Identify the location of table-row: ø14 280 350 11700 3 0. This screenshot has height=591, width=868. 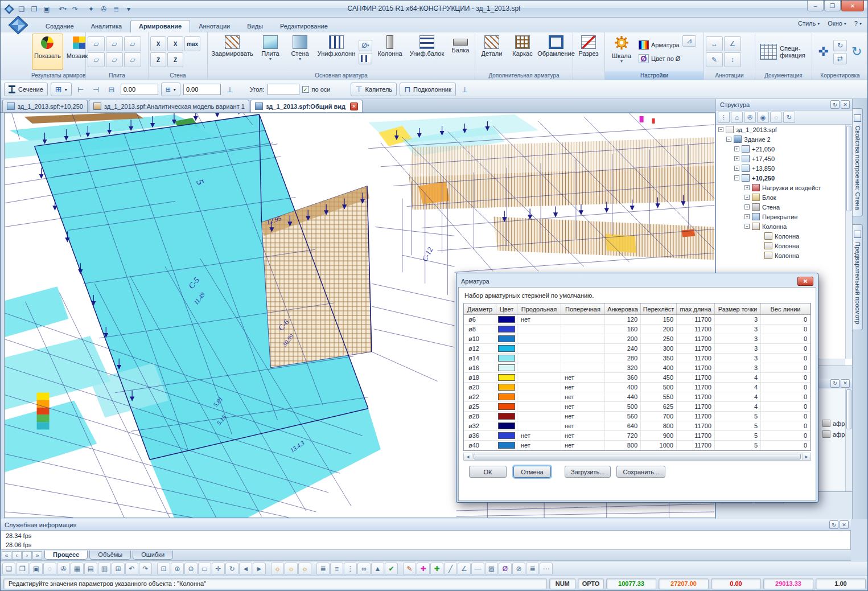
(637, 359).